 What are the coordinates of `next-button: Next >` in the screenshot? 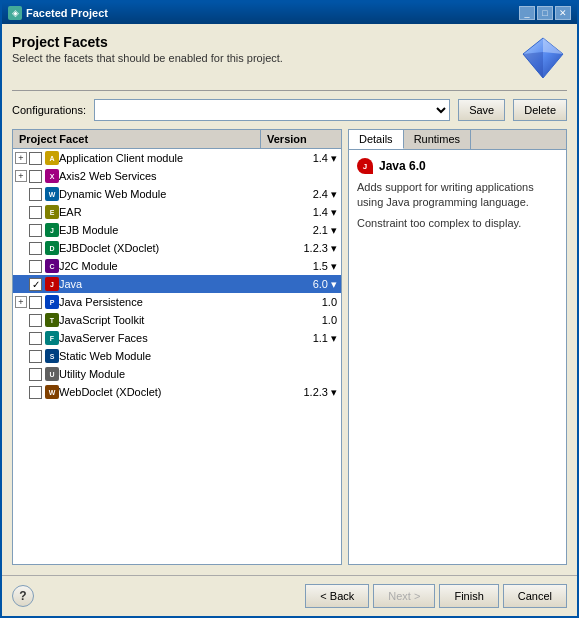 It's located at (404, 596).